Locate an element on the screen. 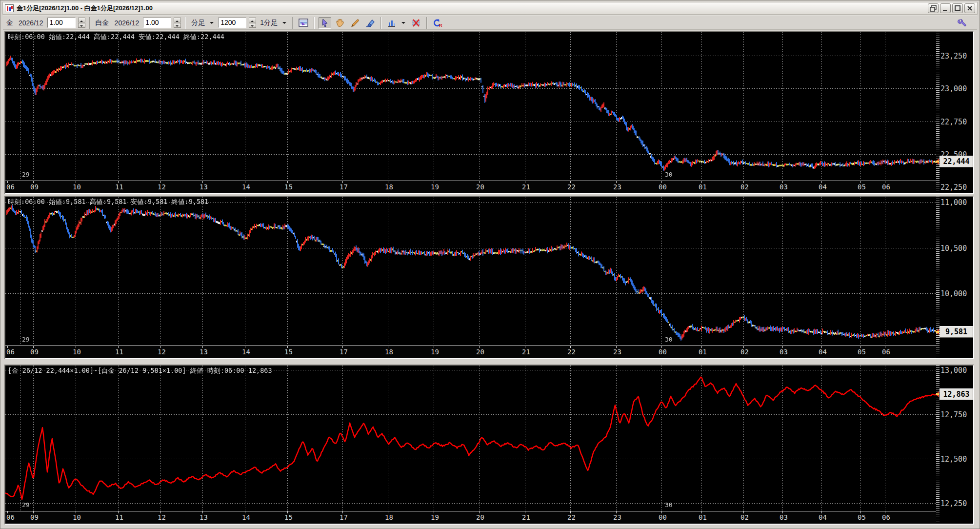  timeframe-dropdown-arrow is located at coordinates (285, 23).